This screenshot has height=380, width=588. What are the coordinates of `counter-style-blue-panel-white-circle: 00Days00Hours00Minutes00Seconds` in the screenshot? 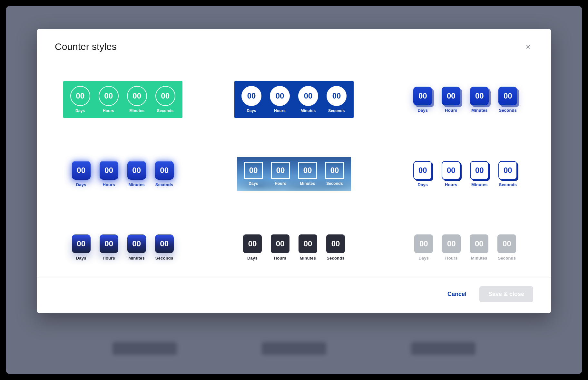 It's located at (294, 100).